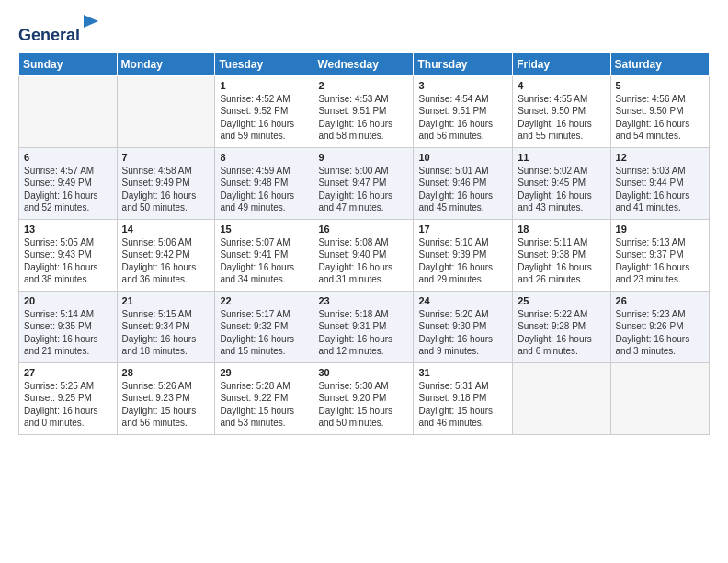 This screenshot has height=563, width=728. Describe the element at coordinates (364, 111) in the screenshot. I see `calendar-cell: 2Sunrise: 4:53 AM Sunset: 9:51 PM Daylig…` at that location.